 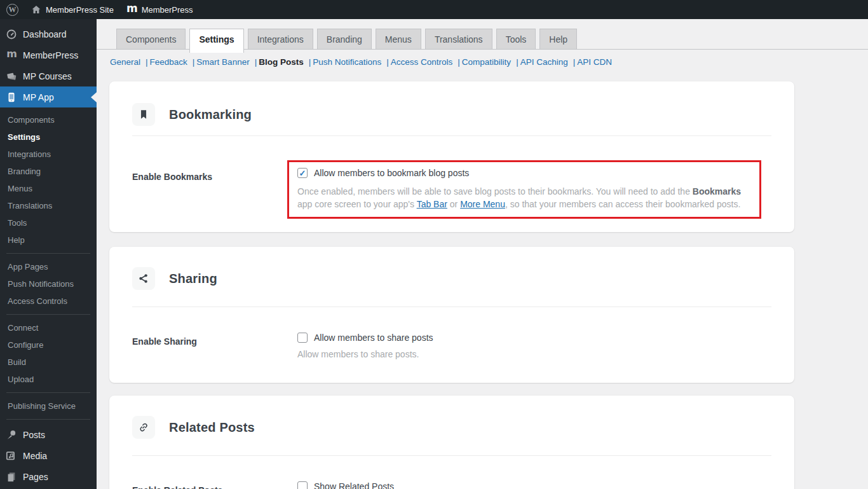 I want to click on sidebar-item-memberpress: m MemberPress, so click(x=48, y=55).